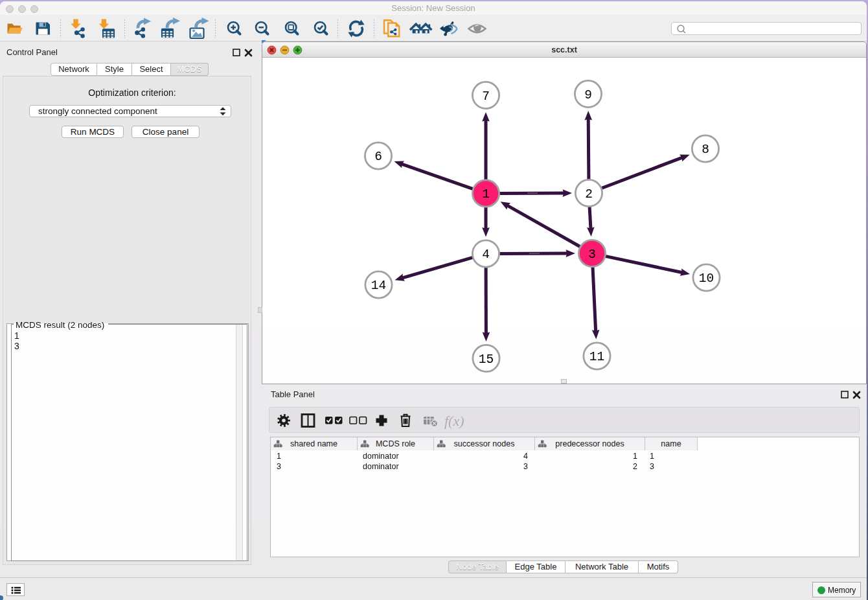 This screenshot has width=868, height=600. Describe the element at coordinates (588, 95) in the screenshot. I see `svg-text: 9` at that location.